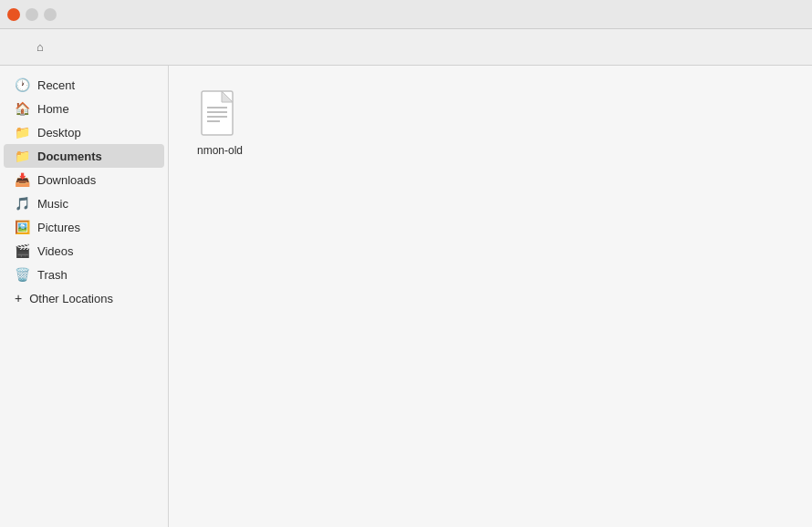 The image size is (812, 527). What do you see at coordinates (491, 123) in the screenshot?
I see `file-grid: nmon-old` at bounding box center [491, 123].